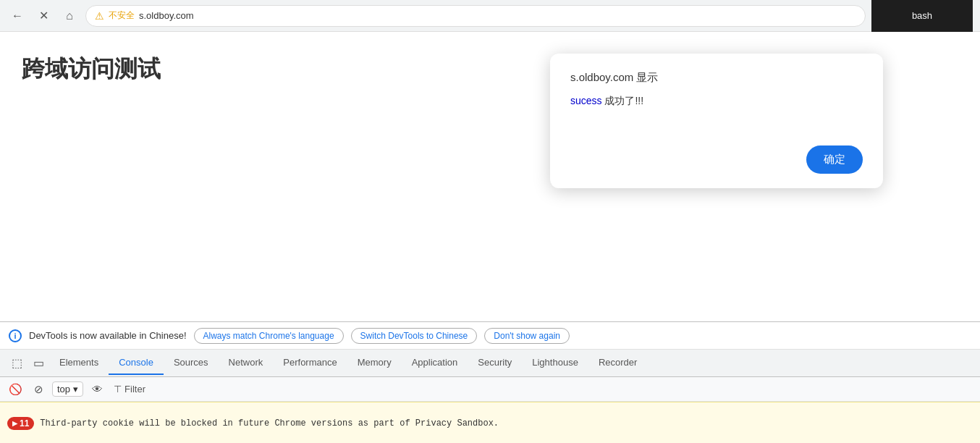 The height and width of the screenshot is (443, 980). What do you see at coordinates (100, 16) in the screenshot?
I see `warning-icon: ⚠` at bounding box center [100, 16].